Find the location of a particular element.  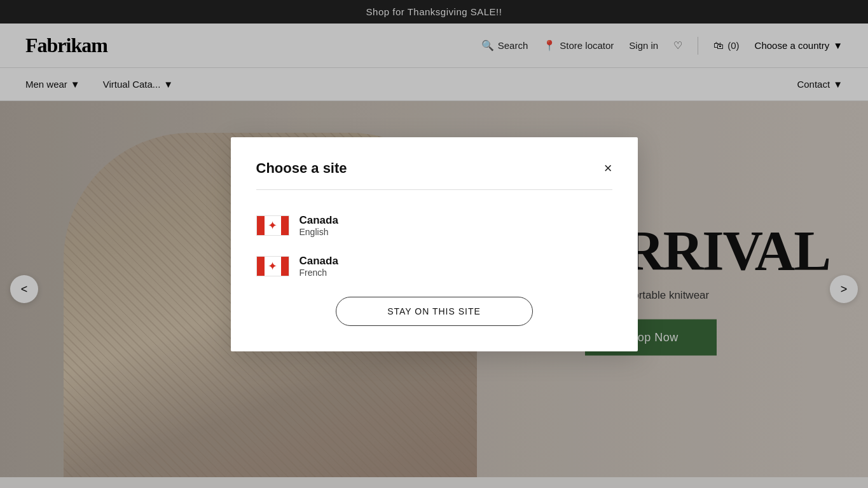

canada-en-info: Canada English is located at coordinates (319, 226).